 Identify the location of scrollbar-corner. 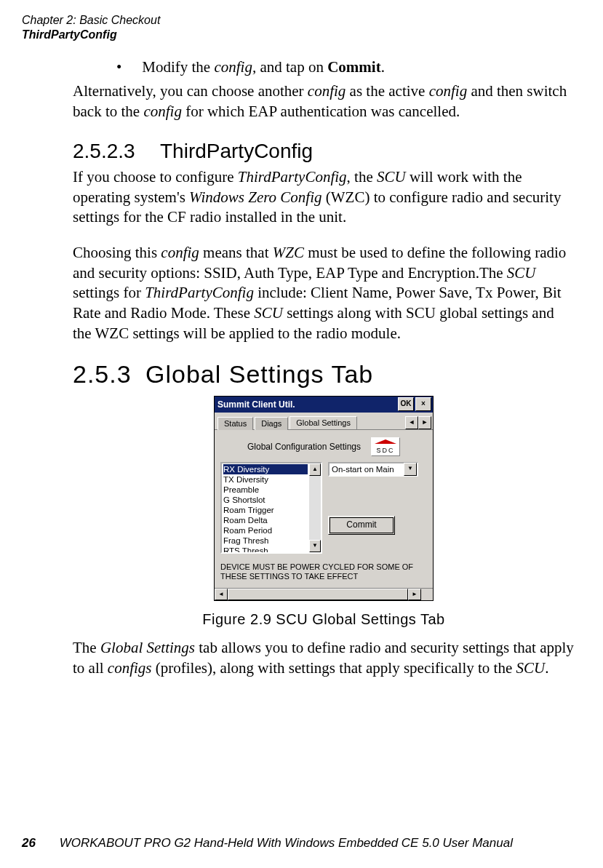
(427, 594).